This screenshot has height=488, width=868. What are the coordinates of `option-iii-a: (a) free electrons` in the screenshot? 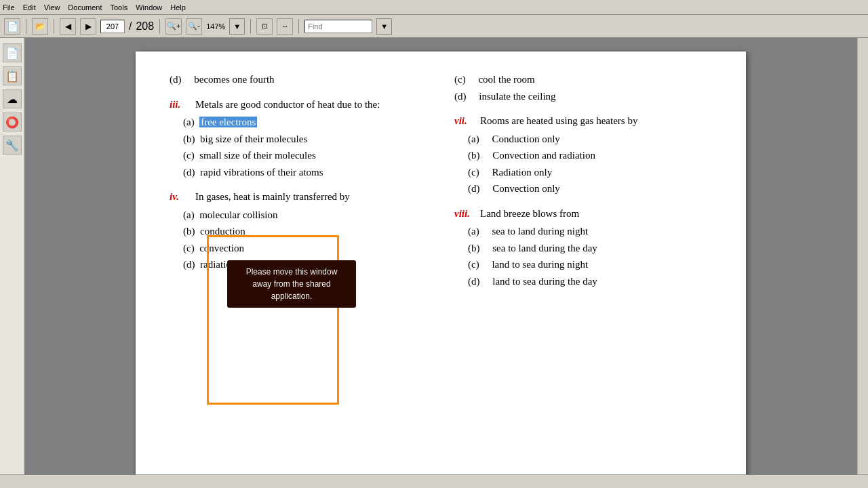 It's located at (305, 122).